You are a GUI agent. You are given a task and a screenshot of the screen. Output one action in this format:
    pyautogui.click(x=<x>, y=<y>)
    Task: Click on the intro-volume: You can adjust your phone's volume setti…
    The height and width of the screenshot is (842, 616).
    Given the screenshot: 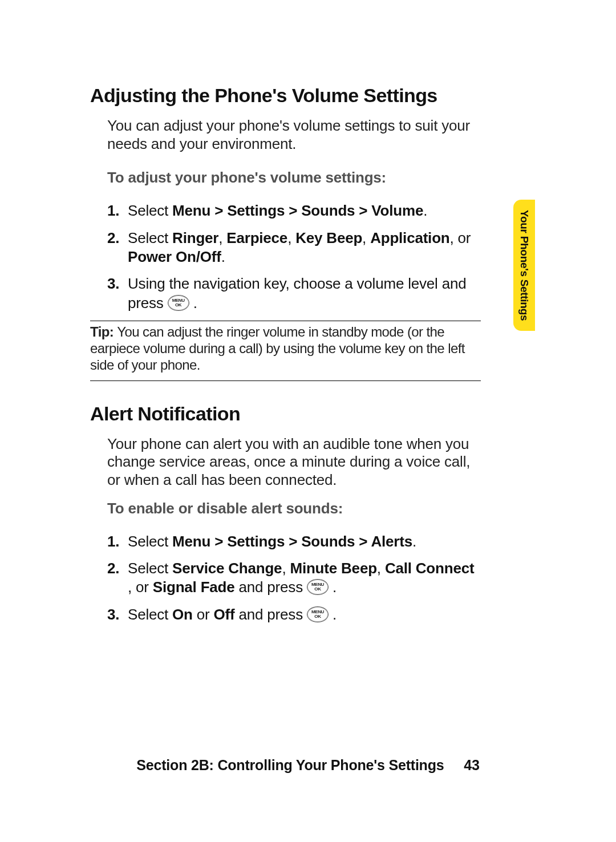 What is the action you would take?
    pyautogui.click(x=294, y=135)
    